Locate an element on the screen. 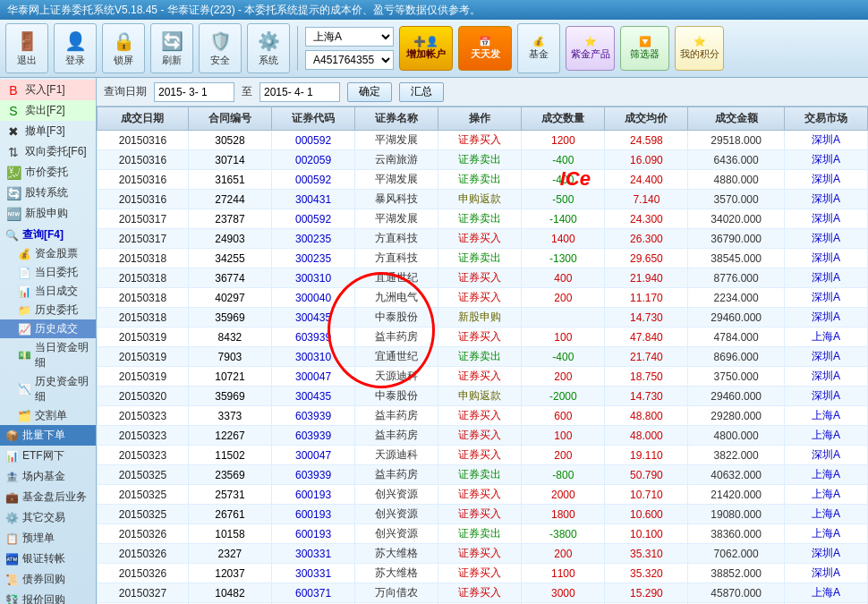 This screenshot has height=604, width=868. indoor-fund-icon: 🏦 is located at coordinates (13, 477).